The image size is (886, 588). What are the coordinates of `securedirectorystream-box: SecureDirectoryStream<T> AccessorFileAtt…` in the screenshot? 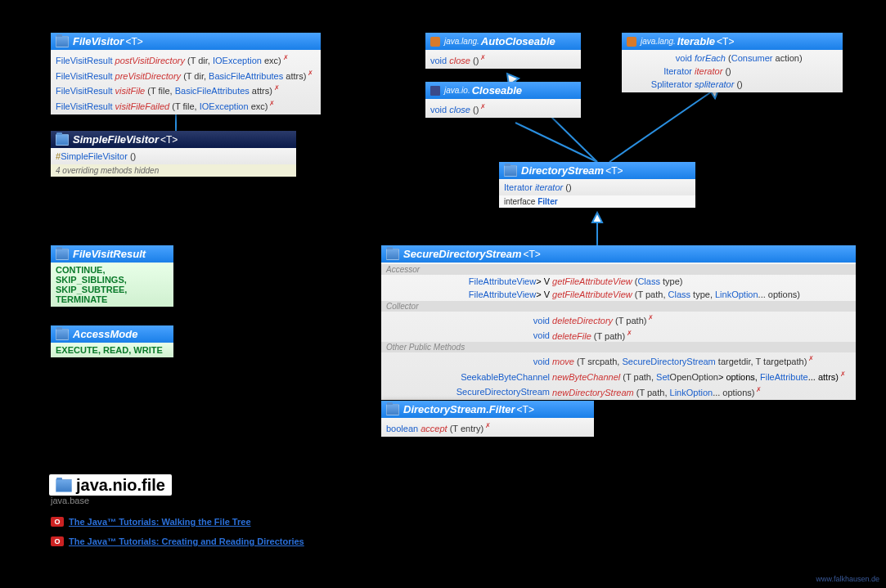 It's located at (618, 322).